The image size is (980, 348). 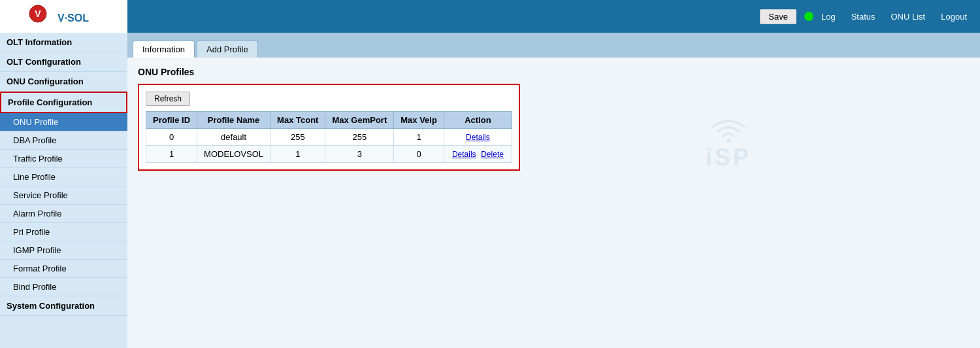 I want to click on cell-max-veip: 0, so click(x=419, y=154).